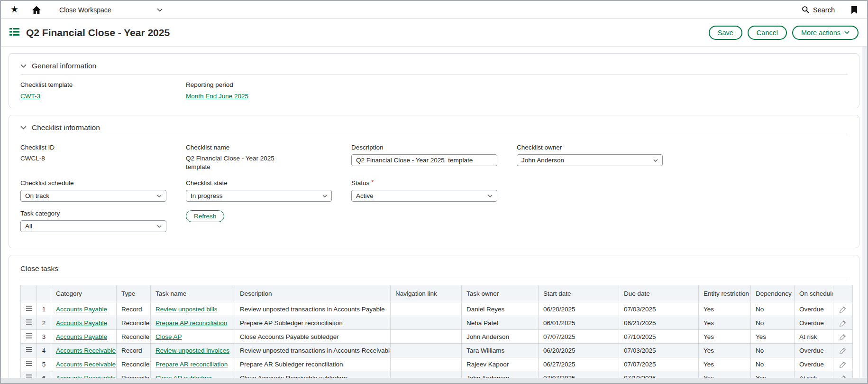 The image size is (868, 384). What do you see at coordinates (434, 269) in the screenshot?
I see `close-tasks-header: Close tasks` at bounding box center [434, 269].